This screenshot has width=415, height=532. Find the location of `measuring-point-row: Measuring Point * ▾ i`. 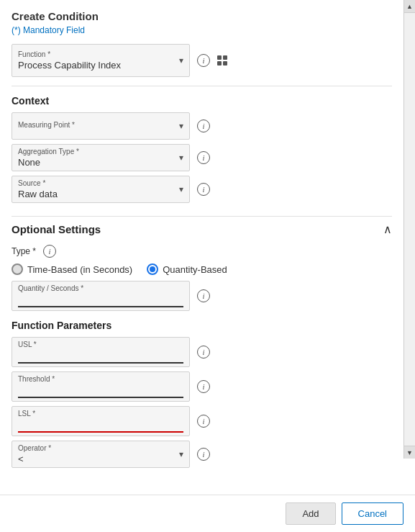

measuring-point-row: Measuring Point * ▾ i is located at coordinates (201, 126).